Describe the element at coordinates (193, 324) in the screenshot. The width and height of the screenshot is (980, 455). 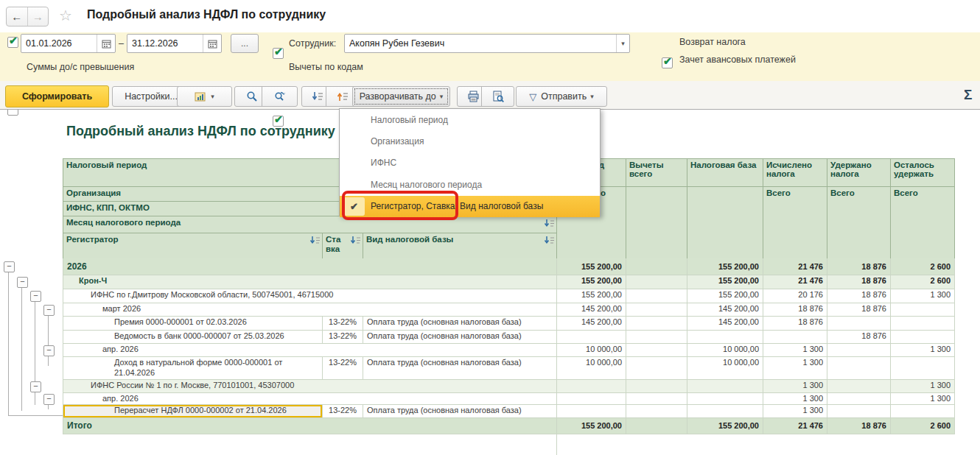
I see `cell-label: Премия 0000-000001 от 02.03.2026` at that location.